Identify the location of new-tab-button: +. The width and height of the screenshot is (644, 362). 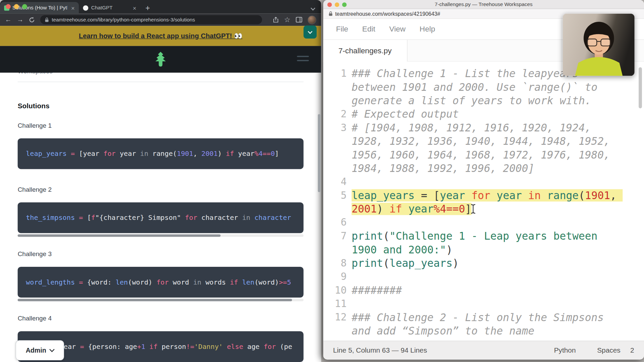
(148, 8).